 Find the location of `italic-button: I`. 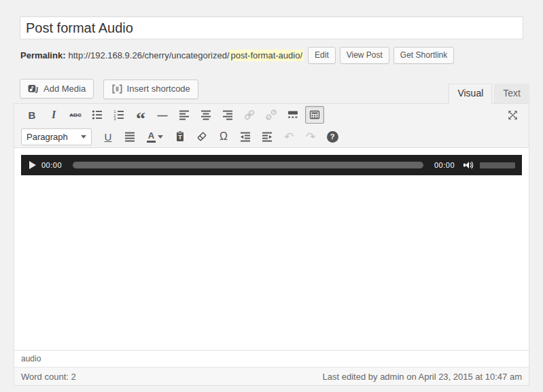

italic-button: I is located at coordinates (54, 115).